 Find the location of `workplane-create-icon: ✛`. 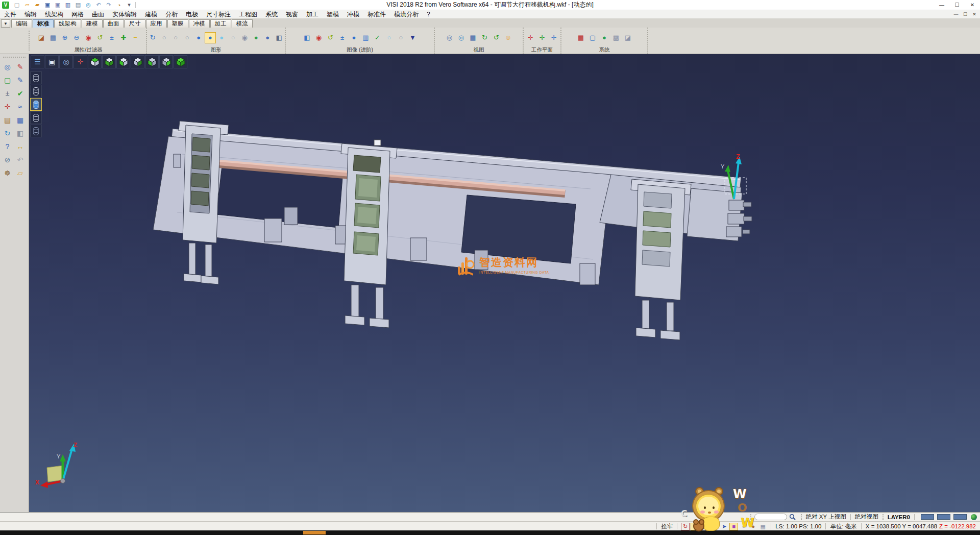

workplane-create-icon: ✛ is located at coordinates (530, 38).